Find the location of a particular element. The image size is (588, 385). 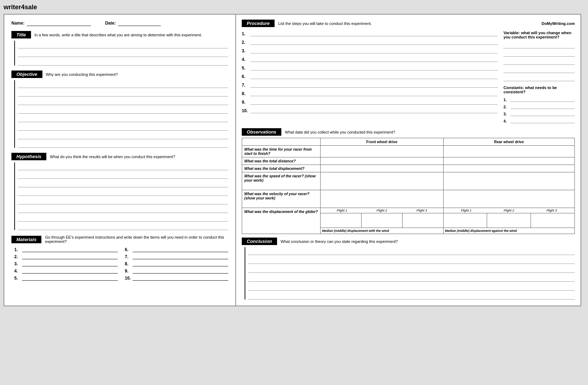

obs-front-displacement is located at coordinates (382, 169).